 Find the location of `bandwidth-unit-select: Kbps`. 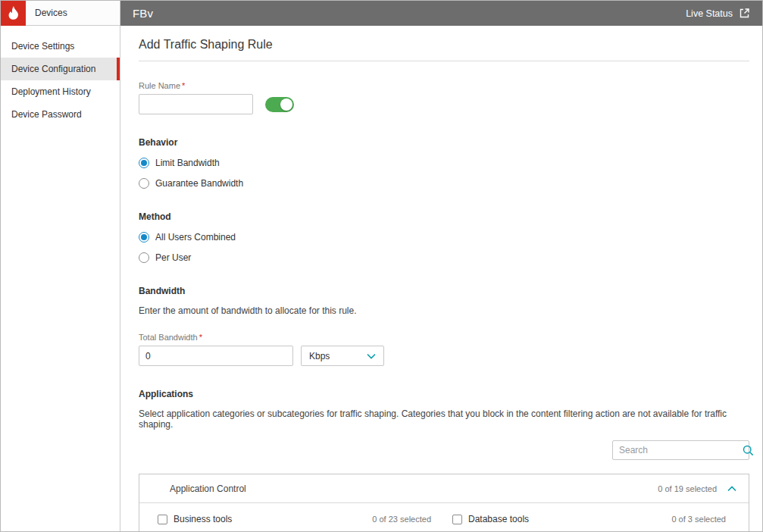

bandwidth-unit-select: Kbps is located at coordinates (342, 356).